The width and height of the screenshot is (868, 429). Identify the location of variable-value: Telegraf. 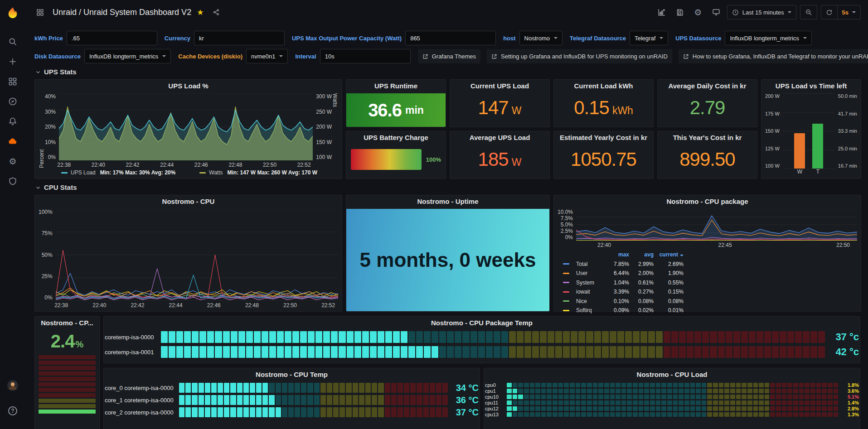
(649, 38).